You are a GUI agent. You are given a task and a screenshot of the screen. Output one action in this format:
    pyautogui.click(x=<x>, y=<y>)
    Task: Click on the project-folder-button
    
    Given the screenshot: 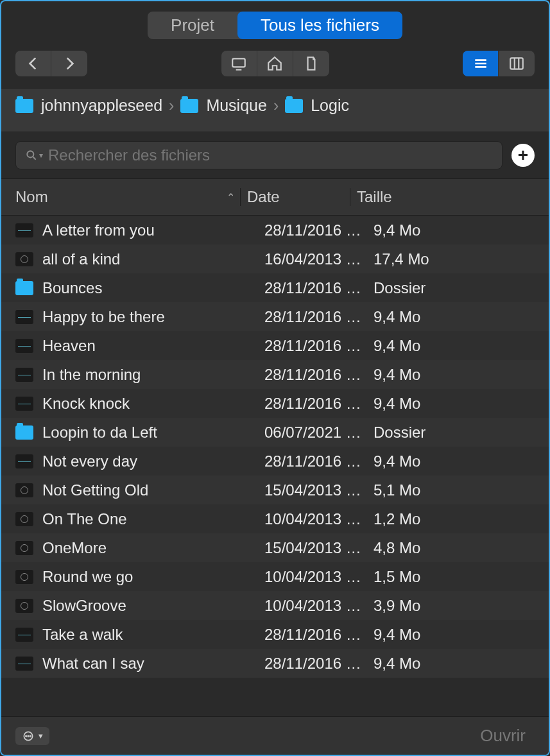 What is the action you would take?
    pyautogui.click(x=311, y=64)
    